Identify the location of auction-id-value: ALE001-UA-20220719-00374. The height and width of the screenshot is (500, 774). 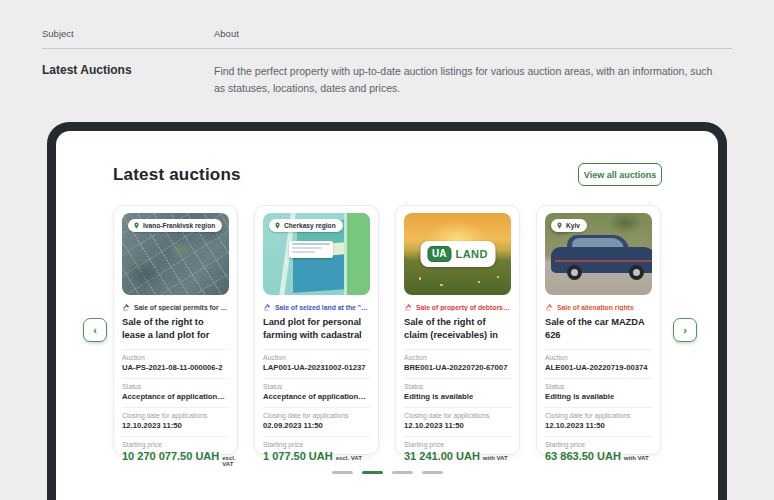
(598, 368).